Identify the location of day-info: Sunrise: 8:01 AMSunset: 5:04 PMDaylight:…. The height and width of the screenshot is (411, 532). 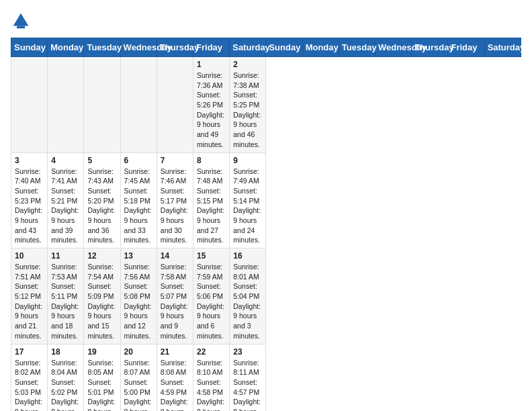
(247, 302).